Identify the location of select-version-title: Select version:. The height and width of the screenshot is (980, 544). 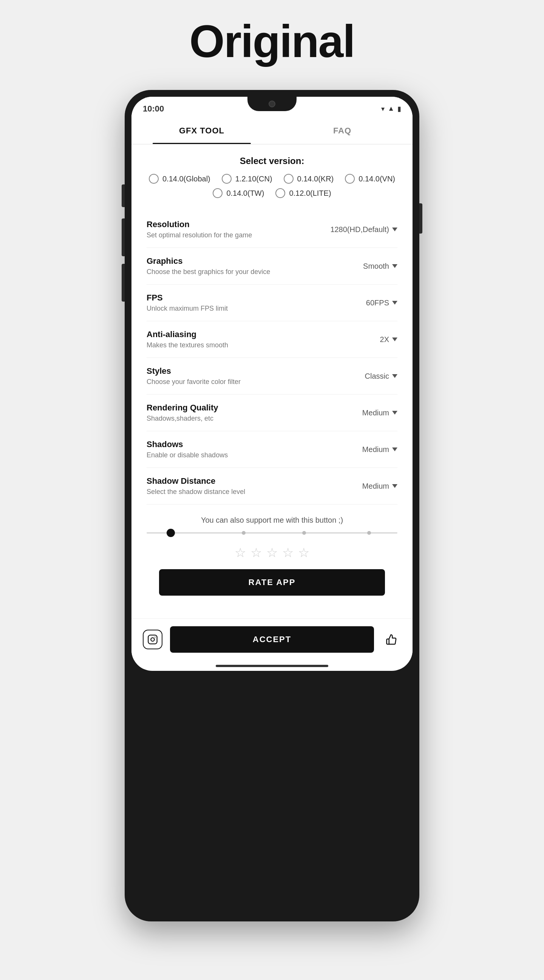
(272, 161).